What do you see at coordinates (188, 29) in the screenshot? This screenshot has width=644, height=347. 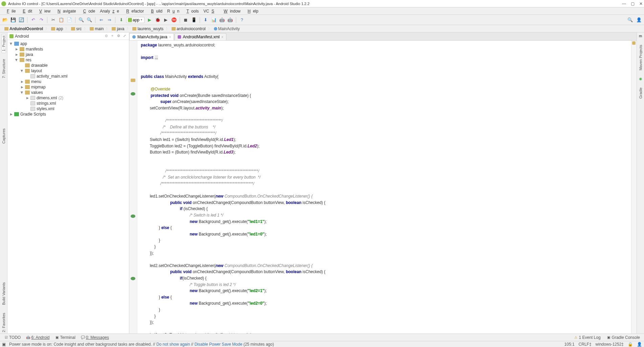 I see `crumb: arduinoiocontrol` at bounding box center [188, 29].